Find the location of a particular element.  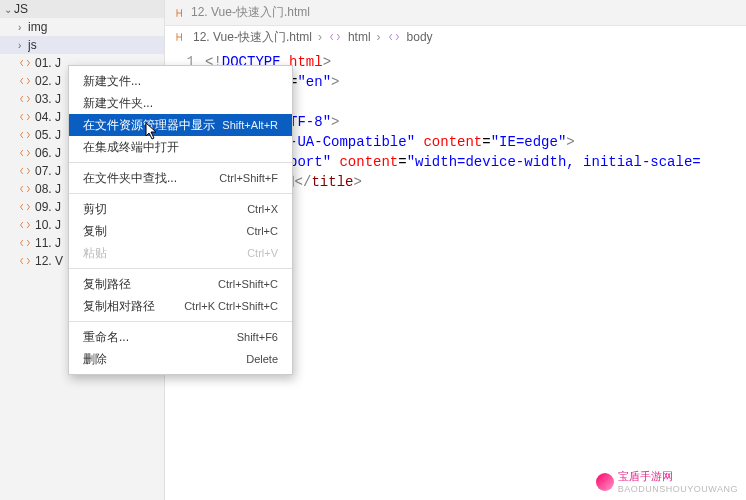

tree-label: 04. J is located at coordinates (48, 117).